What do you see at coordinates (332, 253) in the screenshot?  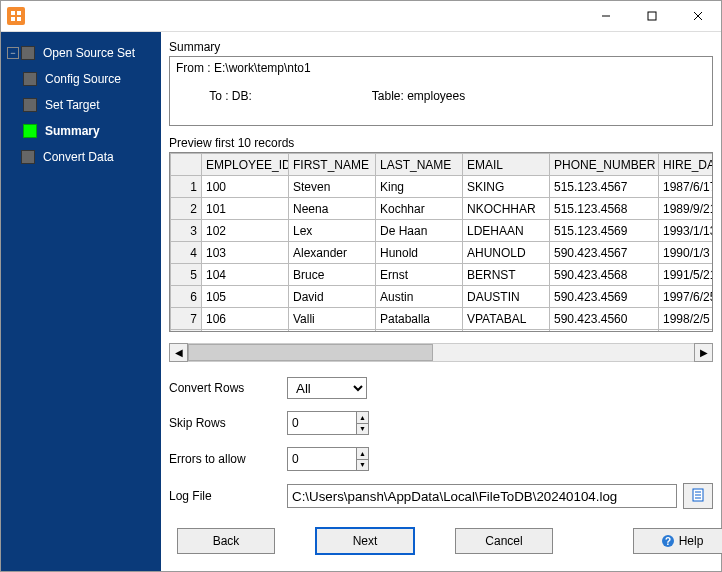 I see `table-cell: Alexander` at bounding box center [332, 253].